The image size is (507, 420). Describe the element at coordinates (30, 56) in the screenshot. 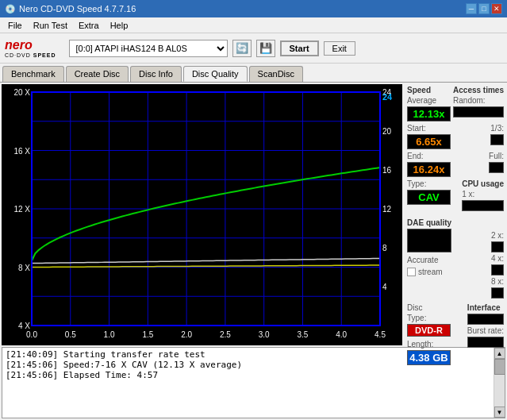

I see `nero-logo-sub: CD·DVD SPEED` at that location.